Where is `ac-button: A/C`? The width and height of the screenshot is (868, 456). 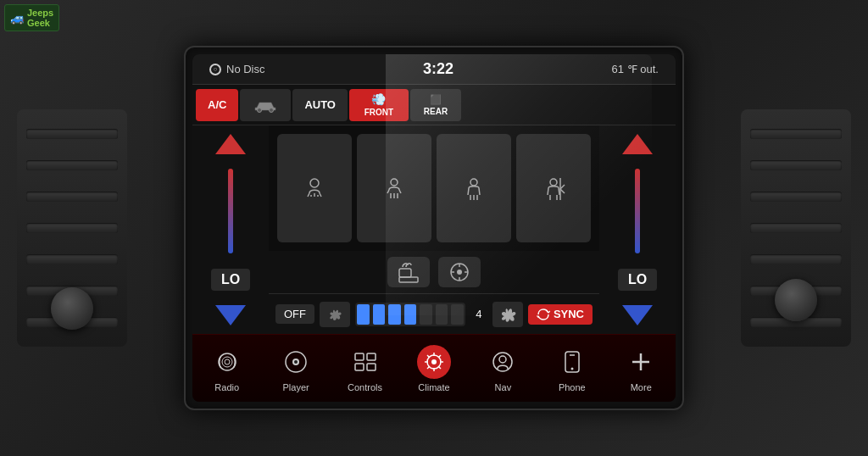 ac-button: A/C is located at coordinates (217, 105).